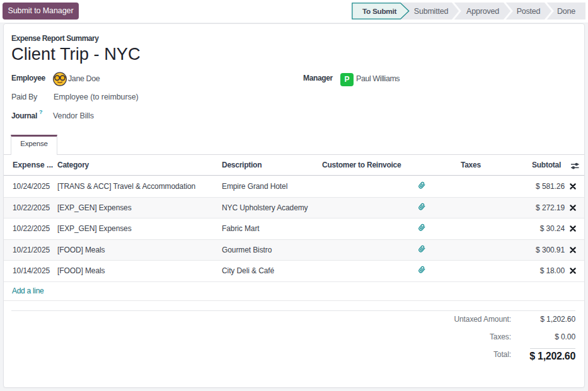 The height and width of the screenshot is (391, 588). What do you see at coordinates (566, 11) in the screenshot?
I see `svg-text: Done` at bounding box center [566, 11].